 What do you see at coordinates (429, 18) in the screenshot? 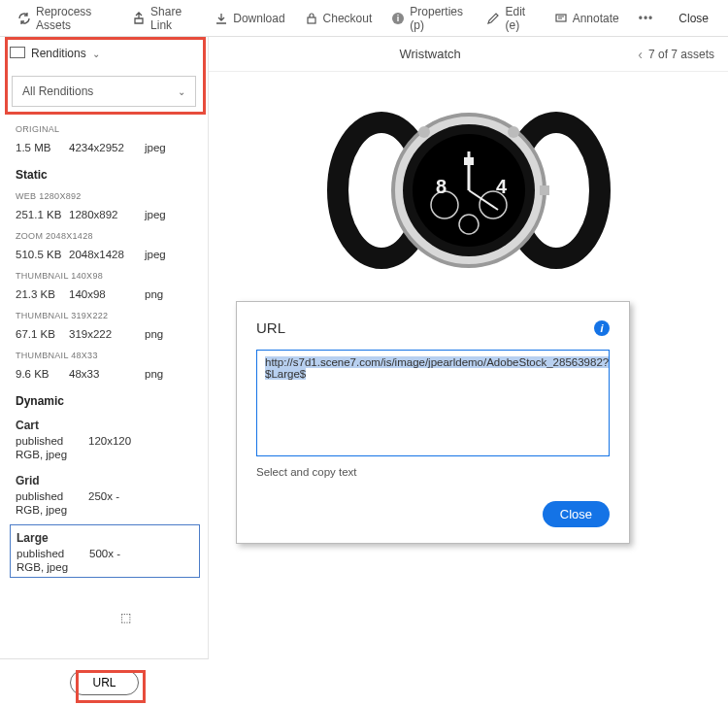
I see `properties-button: iProperties (p)` at bounding box center [429, 18].